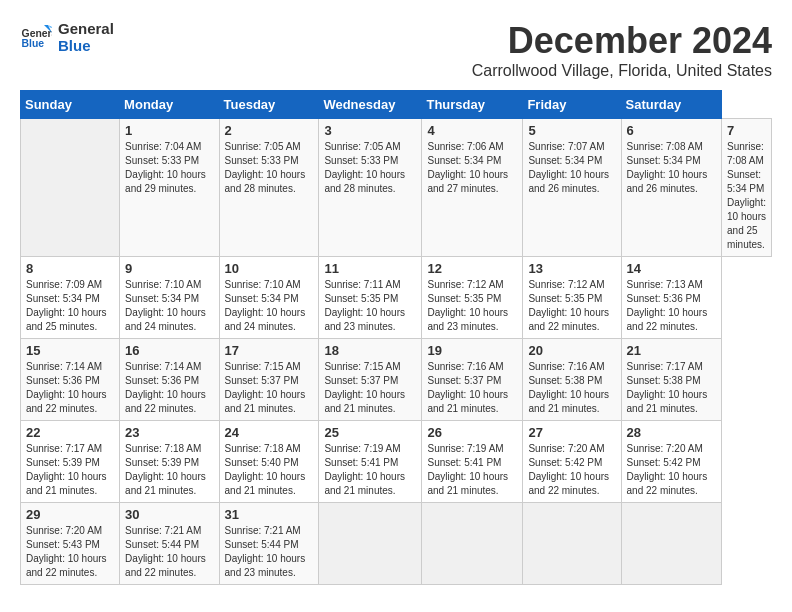  I want to click on day-info: Sunrise: 7:16 AM Sunset: 5:37 PM Dayligh…, so click(472, 388).